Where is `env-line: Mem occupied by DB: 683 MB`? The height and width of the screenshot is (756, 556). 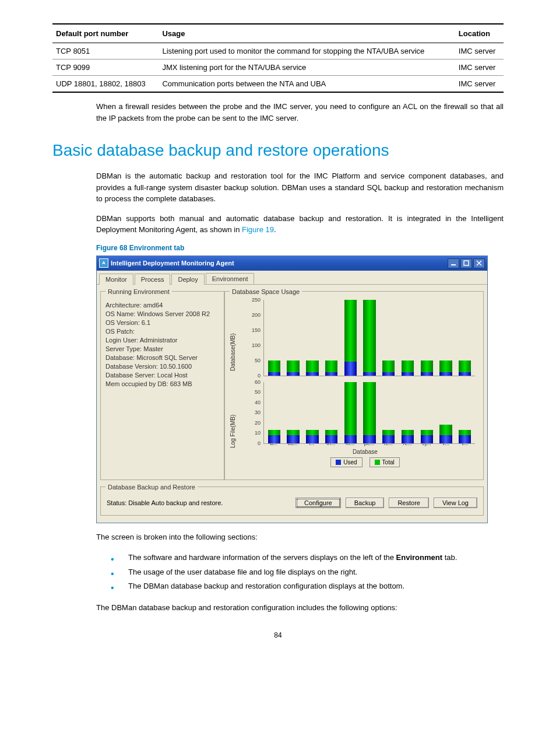
env-line: Mem occupied by DB: 683 MB is located at coordinates (162, 384).